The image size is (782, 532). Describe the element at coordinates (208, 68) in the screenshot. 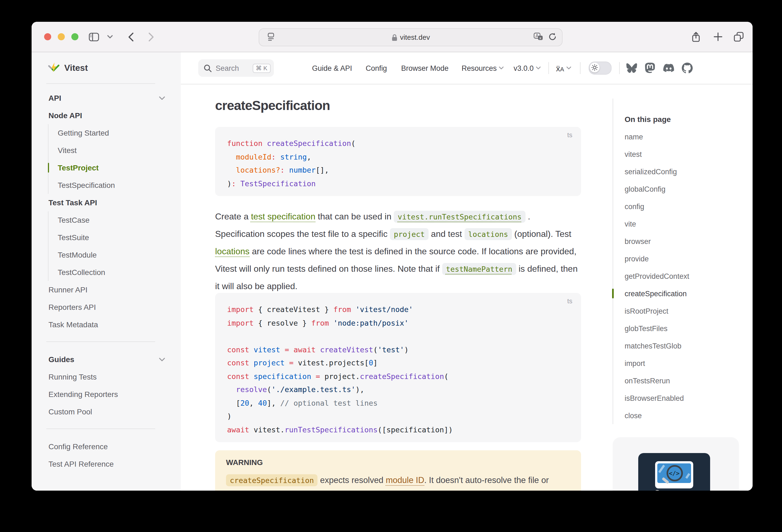

I see `search-icon` at that location.